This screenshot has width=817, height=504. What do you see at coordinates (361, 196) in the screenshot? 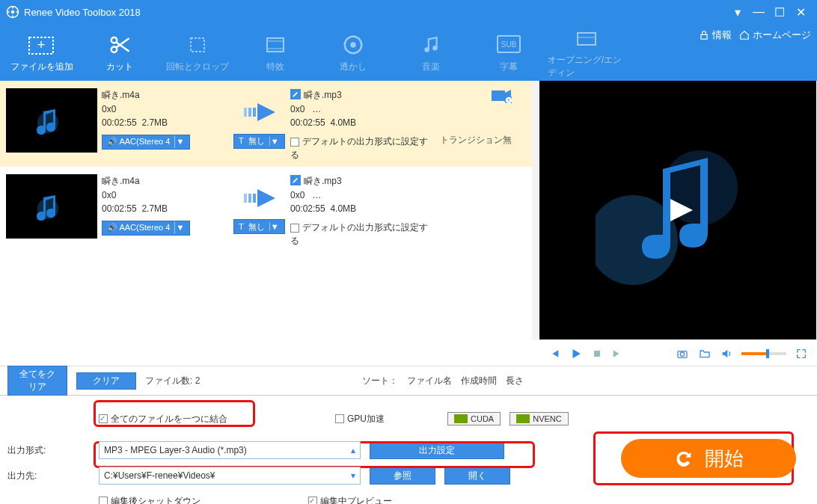
I see `dst-resolution: 0x0 …` at bounding box center [361, 196].